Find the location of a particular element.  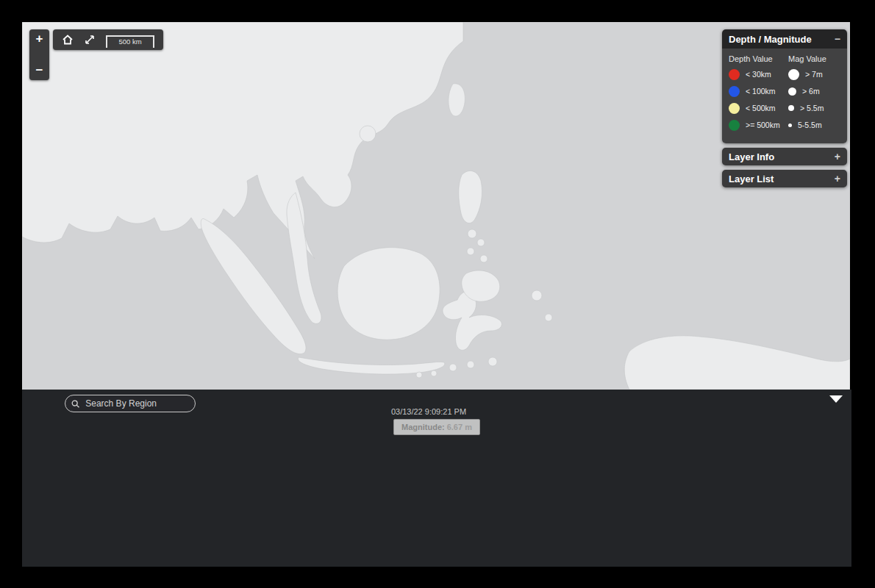

legend-item: < 30km is located at coordinates (754, 74).